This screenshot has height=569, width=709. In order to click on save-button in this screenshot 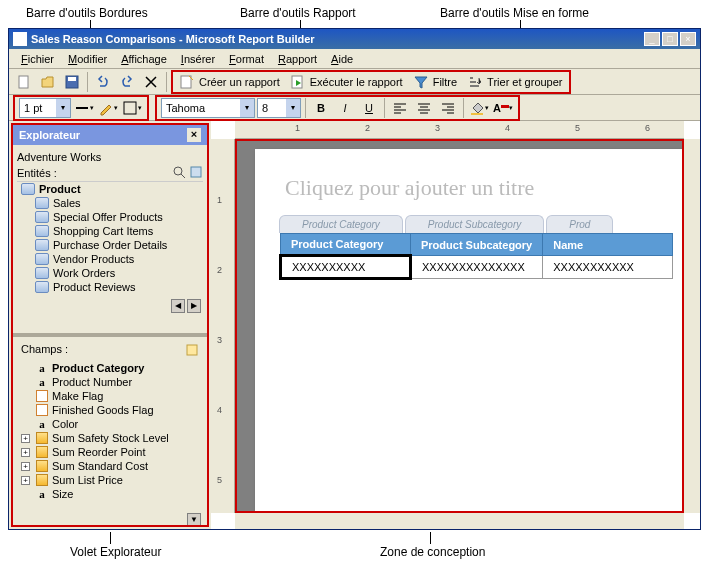, I will do `click(72, 82)`.